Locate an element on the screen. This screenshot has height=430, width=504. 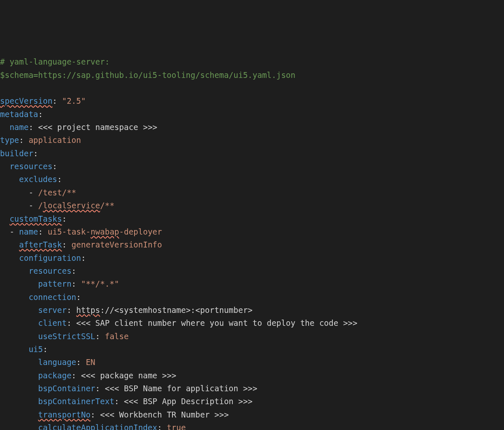
yaml-value: true is located at coordinates (176, 427).